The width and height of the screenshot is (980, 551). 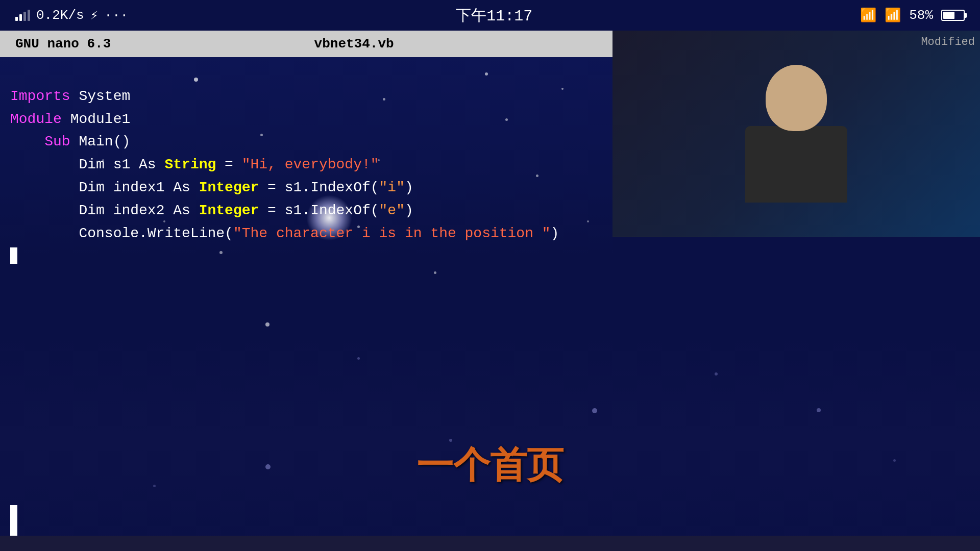 I want to click on keyword-imports: Imports, so click(x=40, y=96).